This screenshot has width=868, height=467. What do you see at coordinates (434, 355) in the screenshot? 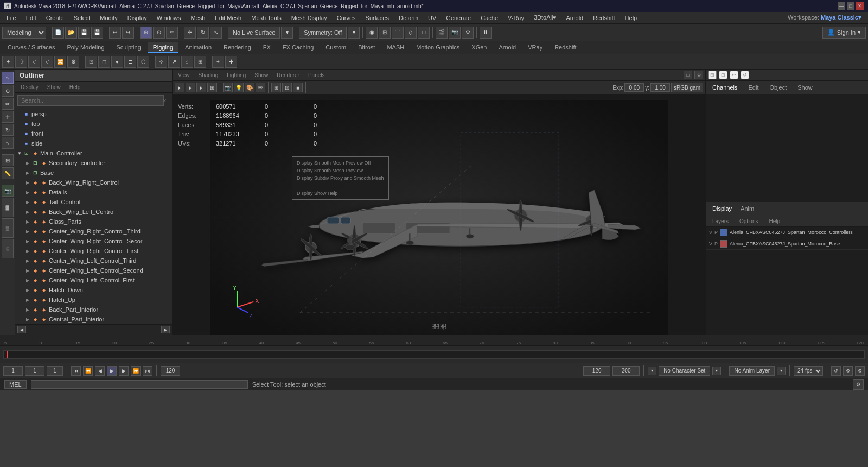
I see `timeline-bar` at bounding box center [434, 355].